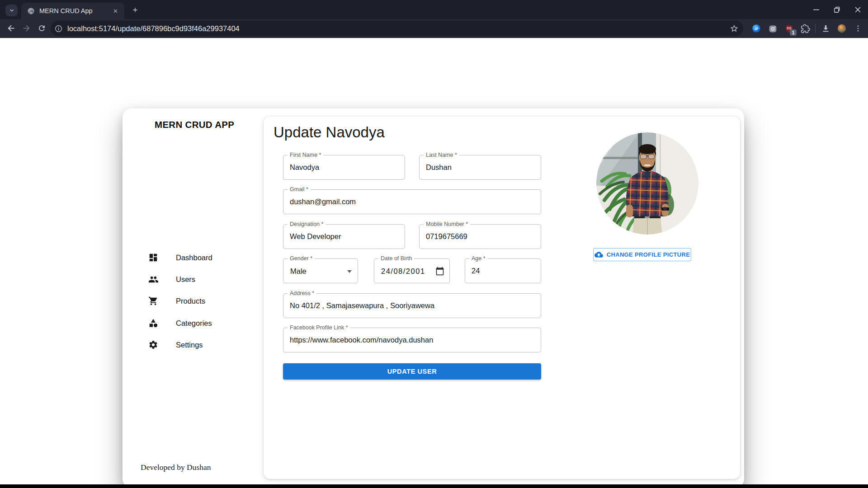  What do you see at coordinates (434, 486) in the screenshot?
I see `taskbar` at bounding box center [434, 486].